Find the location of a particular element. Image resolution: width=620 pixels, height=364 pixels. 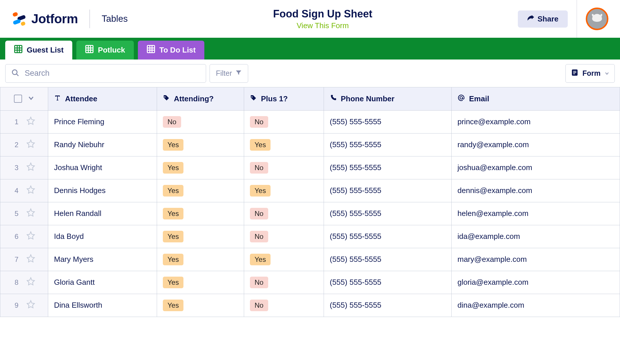

attendee-cell: Gloria Gantt is located at coordinates (103, 282).